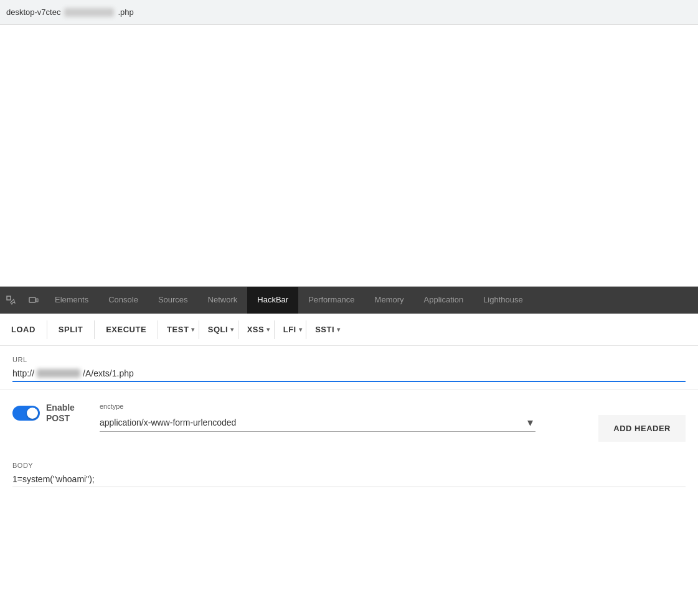 The height and width of the screenshot is (616, 698). I want to click on lfi-dropdown-arrow: ▾, so click(301, 330).